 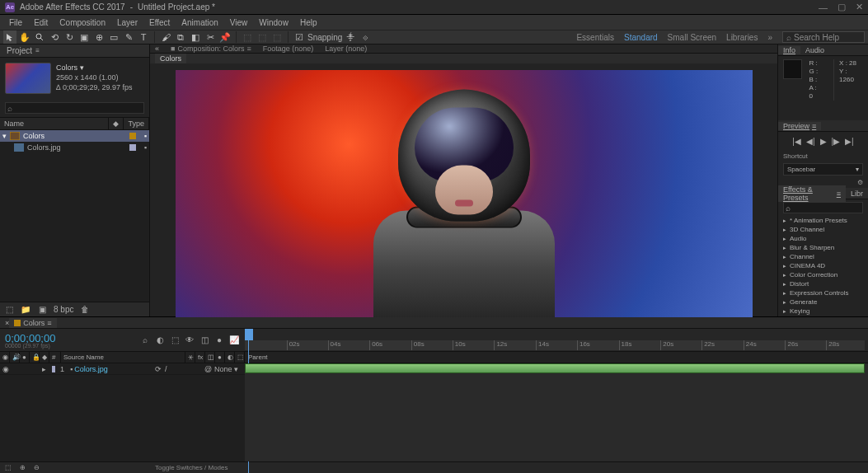 I want to click on tab-info: Info, so click(x=790, y=50).